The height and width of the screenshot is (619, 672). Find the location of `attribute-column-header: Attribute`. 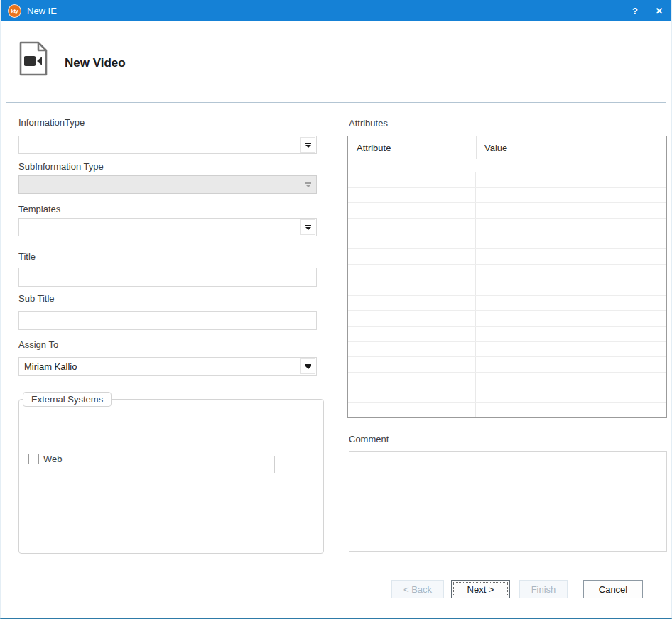

attribute-column-header: Attribute is located at coordinates (374, 148).